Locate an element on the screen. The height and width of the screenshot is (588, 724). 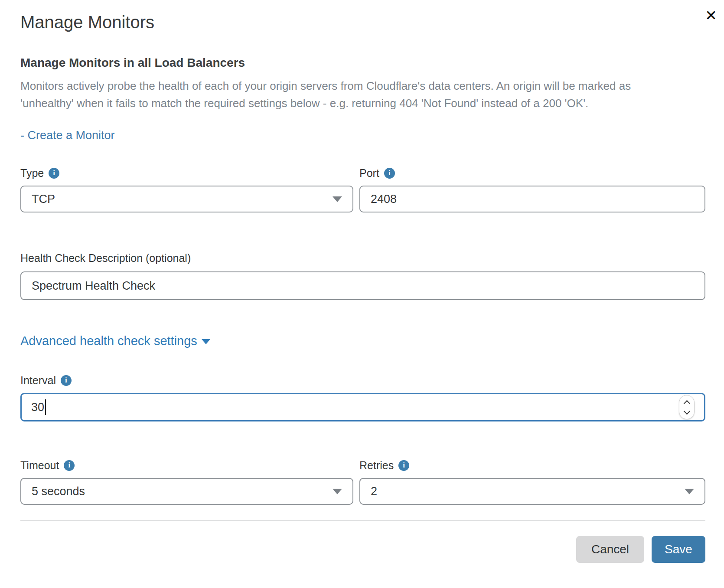
timeout-label: Timeout i is located at coordinates (187, 465).